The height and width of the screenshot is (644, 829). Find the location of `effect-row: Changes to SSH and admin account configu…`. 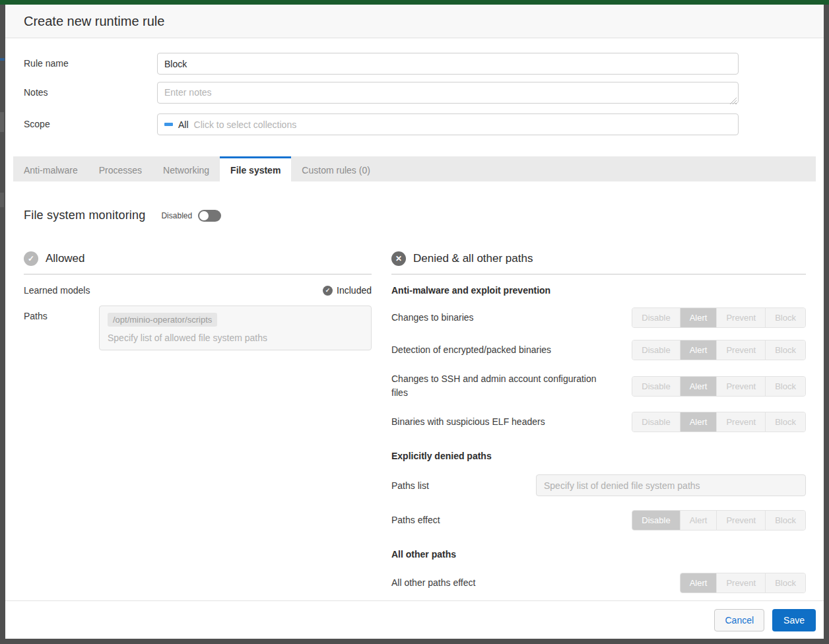

effect-row: Changes to SSH and admin account configu… is located at coordinates (599, 386).